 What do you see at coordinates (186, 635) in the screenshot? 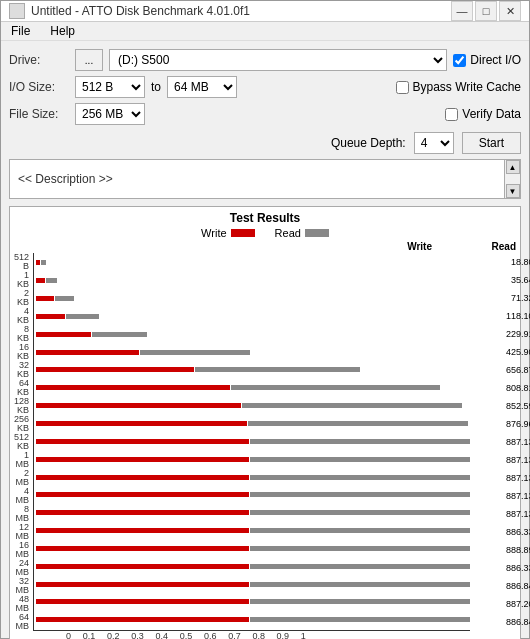
I see `x-axis-label: 0.5` at bounding box center [186, 635].